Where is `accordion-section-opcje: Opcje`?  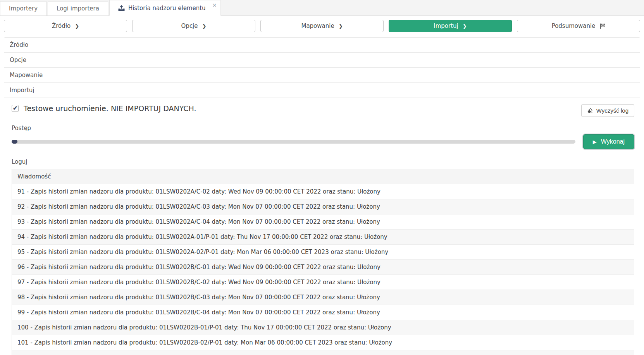 accordion-section-opcje: Opcje is located at coordinates (322, 60).